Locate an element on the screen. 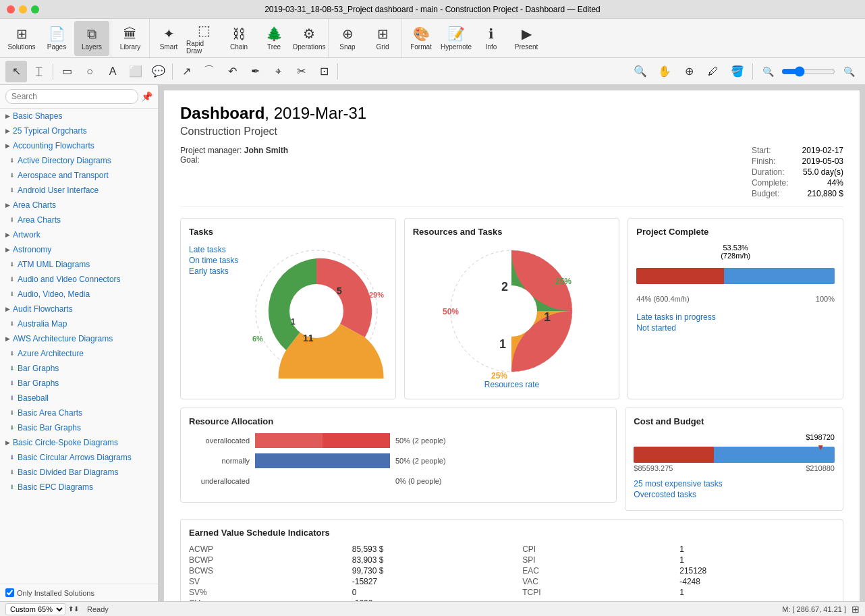  zoom-select: Custom 65% is located at coordinates (35, 609).